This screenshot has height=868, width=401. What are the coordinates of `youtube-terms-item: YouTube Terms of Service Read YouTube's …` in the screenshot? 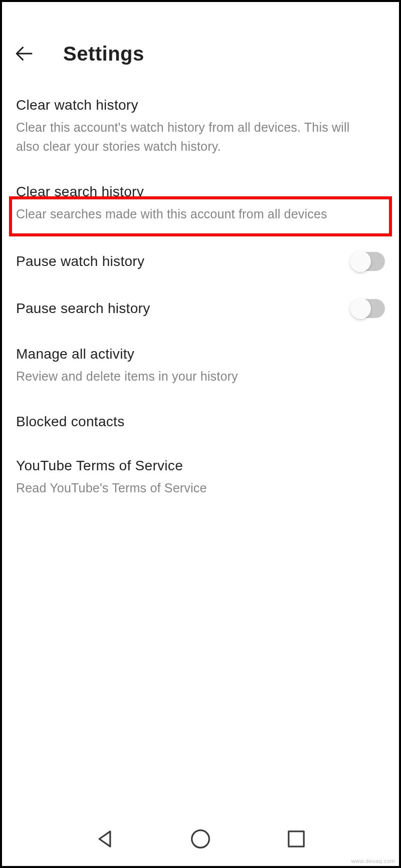 It's located at (200, 479).